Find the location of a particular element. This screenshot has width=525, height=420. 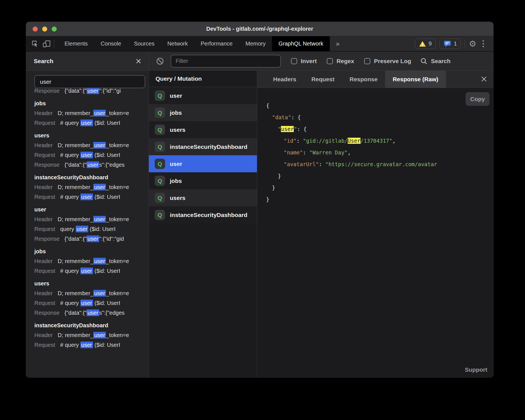

warning-icon is located at coordinates (423, 44).